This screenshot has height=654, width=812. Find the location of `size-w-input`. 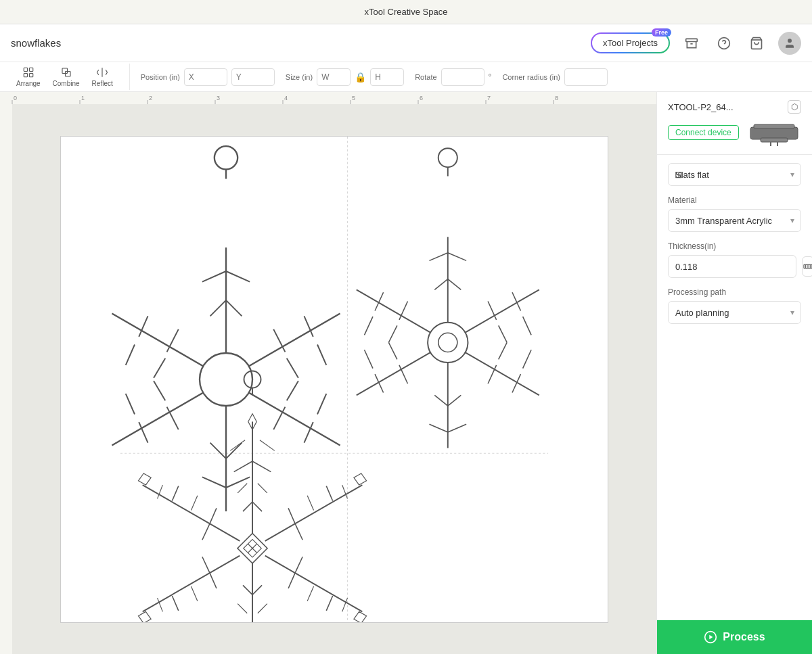

size-w-input is located at coordinates (334, 77).